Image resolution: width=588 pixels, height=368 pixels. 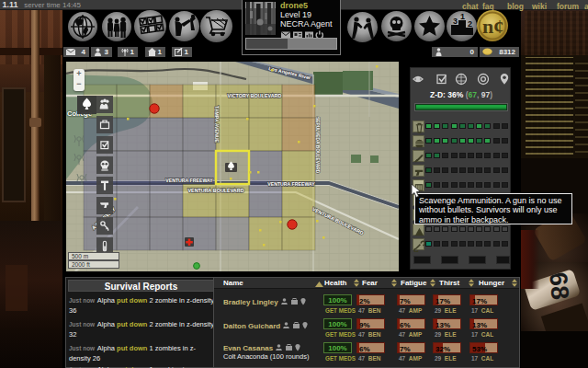 I want to click on svg-text: 1, so click(x=463, y=17).